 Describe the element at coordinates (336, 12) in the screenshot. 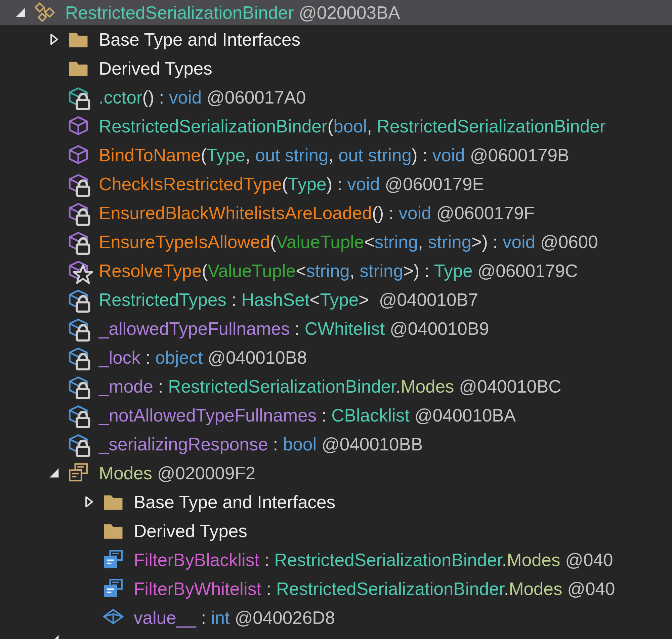

I see `tree-row-type-restrictedserializationbinder: RestrictedSerializationBinder @020003BA` at that location.